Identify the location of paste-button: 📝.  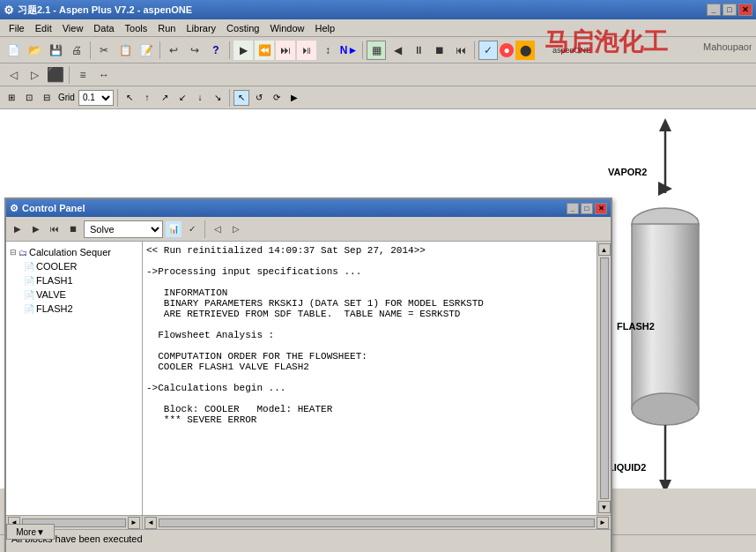
(146, 50).